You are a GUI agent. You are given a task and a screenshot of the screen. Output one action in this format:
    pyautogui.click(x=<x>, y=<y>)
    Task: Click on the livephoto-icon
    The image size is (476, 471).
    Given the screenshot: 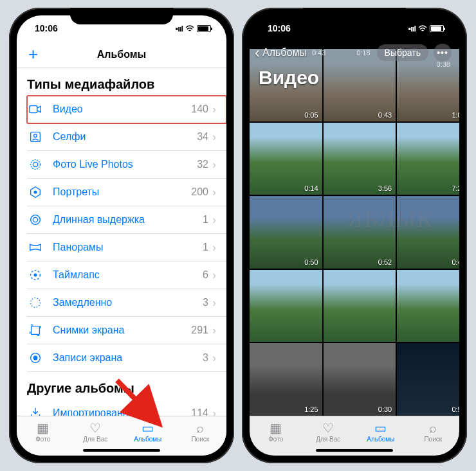 What is the action you would take?
    pyautogui.click(x=30, y=164)
    